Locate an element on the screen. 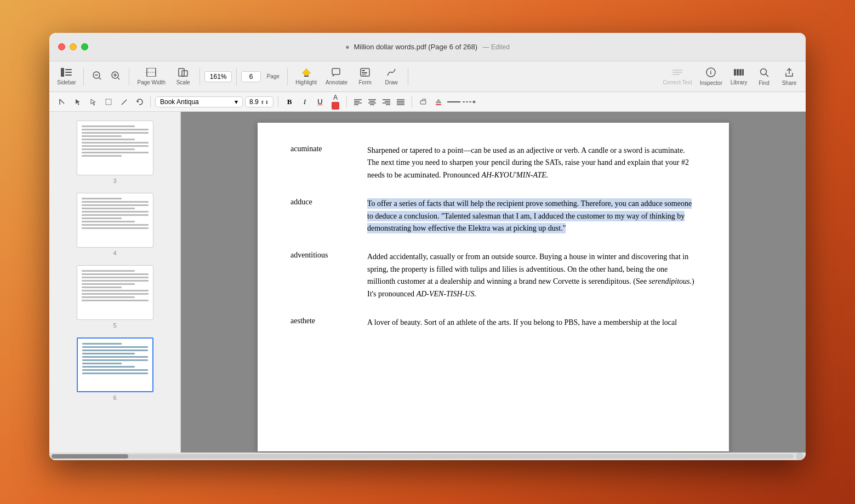 This screenshot has width=855, height=504. select-tool is located at coordinates (93, 102).